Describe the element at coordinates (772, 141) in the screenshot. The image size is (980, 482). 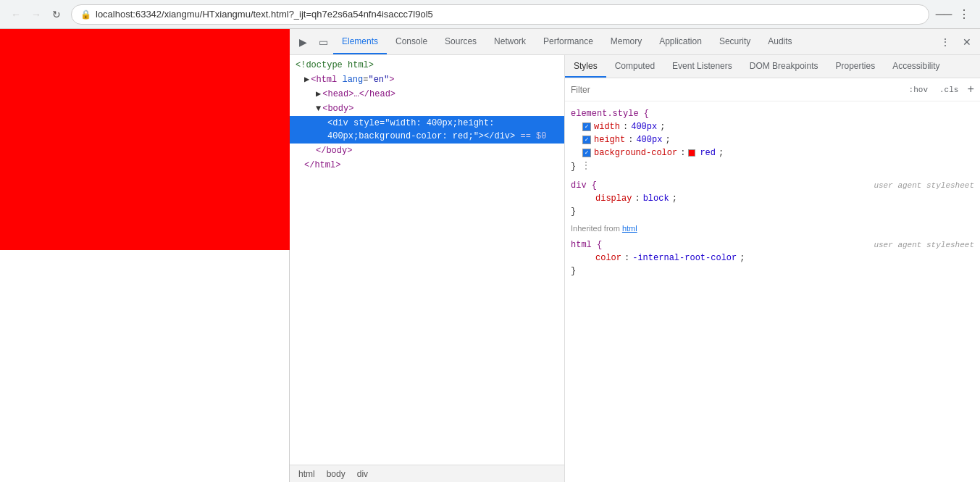
I see `element-style-rule: element.style { width: 400px; height: 40…` at that location.